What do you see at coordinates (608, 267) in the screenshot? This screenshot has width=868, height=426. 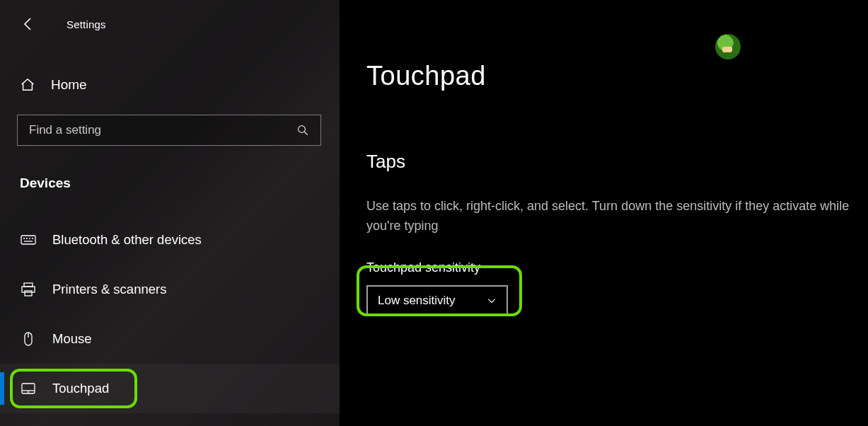 I see `field-label: Touchpad sensitivity` at bounding box center [608, 267].